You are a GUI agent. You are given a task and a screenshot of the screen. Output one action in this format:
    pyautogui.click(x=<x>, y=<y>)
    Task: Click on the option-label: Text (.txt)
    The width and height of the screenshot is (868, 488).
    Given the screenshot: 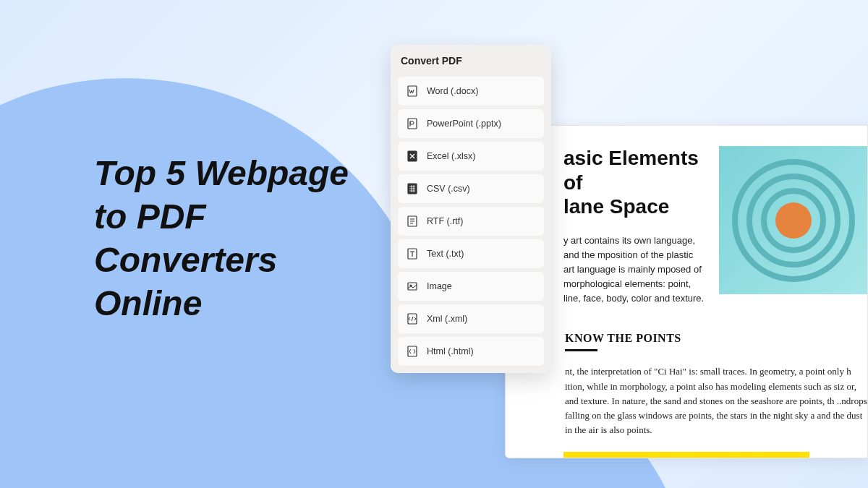 What is the action you would take?
    pyautogui.click(x=446, y=254)
    